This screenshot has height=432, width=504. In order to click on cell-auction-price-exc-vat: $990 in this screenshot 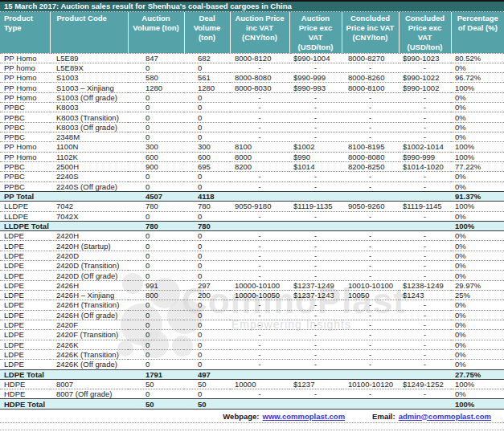, I will do `click(315, 157)`.